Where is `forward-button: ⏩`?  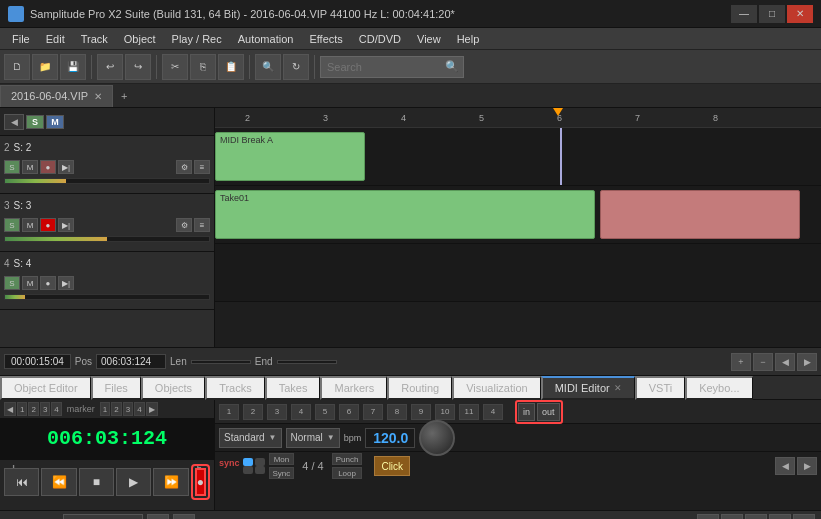
forward-button: ⏩ is located at coordinates (170, 482).